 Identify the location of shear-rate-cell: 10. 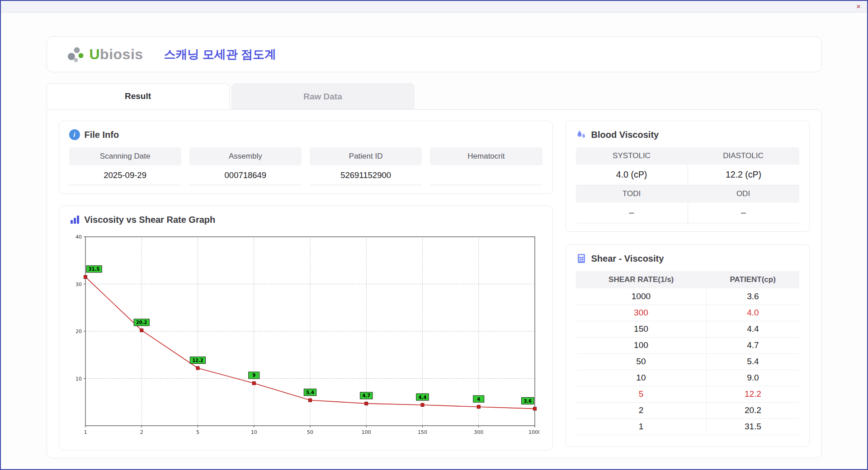
(641, 378).